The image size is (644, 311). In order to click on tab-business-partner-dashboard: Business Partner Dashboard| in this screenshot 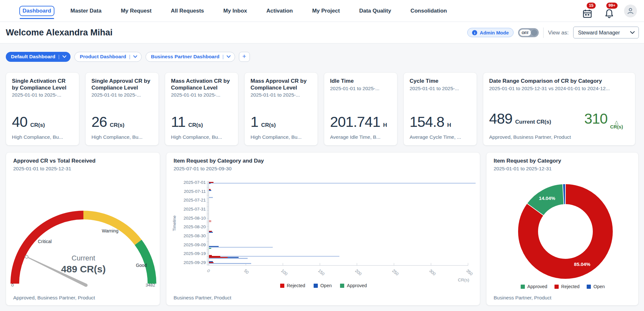, I will do `click(190, 57)`.